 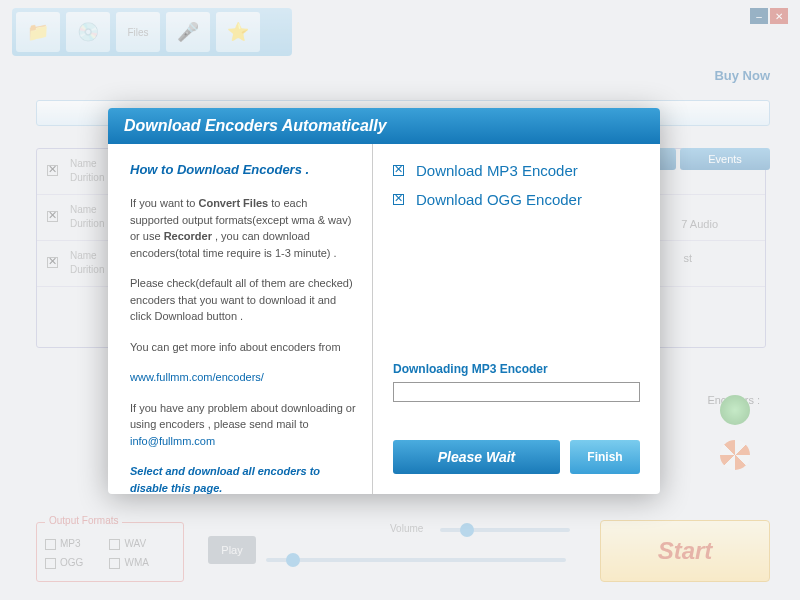 What do you see at coordinates (197, 377) in the screenshot?
I see `encoders-url-link: www.fullmm.com/encoders/` at bounding box center [197, 377].